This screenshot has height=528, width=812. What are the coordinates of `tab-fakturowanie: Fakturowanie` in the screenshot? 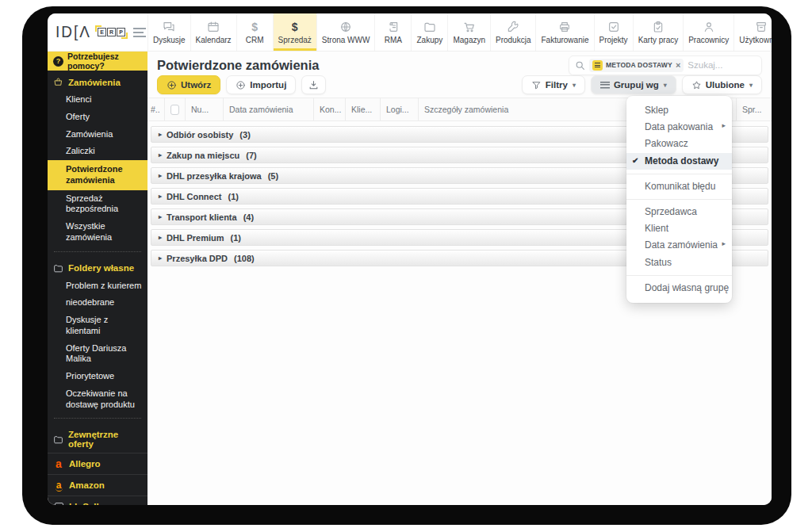 It's located at (565, 32).